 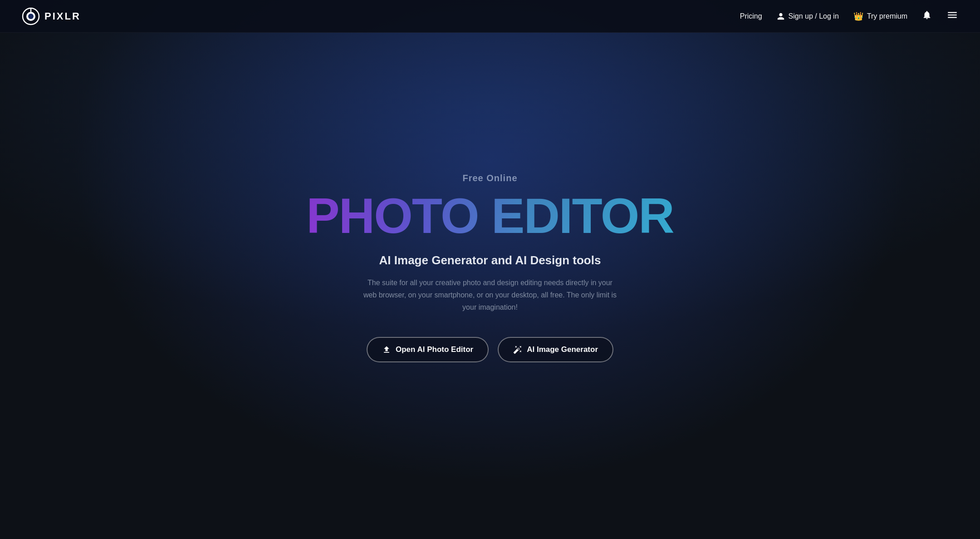 What do you see at coordinates (808, 16) in the screenshot?
I see `signup-link: Sign up / Log in` at bounding box center [808, 16].